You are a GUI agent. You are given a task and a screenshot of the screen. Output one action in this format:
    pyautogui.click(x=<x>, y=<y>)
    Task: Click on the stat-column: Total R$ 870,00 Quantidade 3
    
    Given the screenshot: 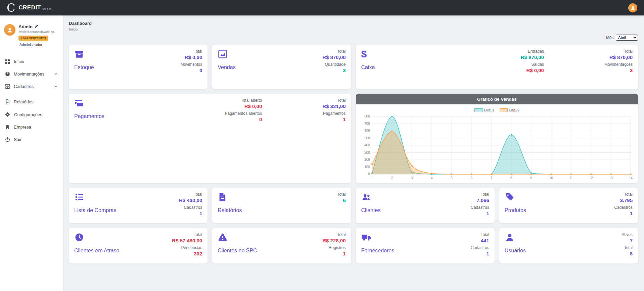 What is the action you would take?
    pyautogui.click(x=334, y=62)
    